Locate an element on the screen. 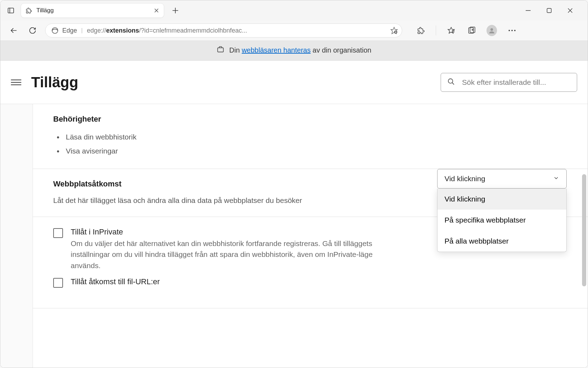 The width and height of the screenshot is (588, 368). dropdown-option: På alla webbplatser is located at coordinates (502, 241).